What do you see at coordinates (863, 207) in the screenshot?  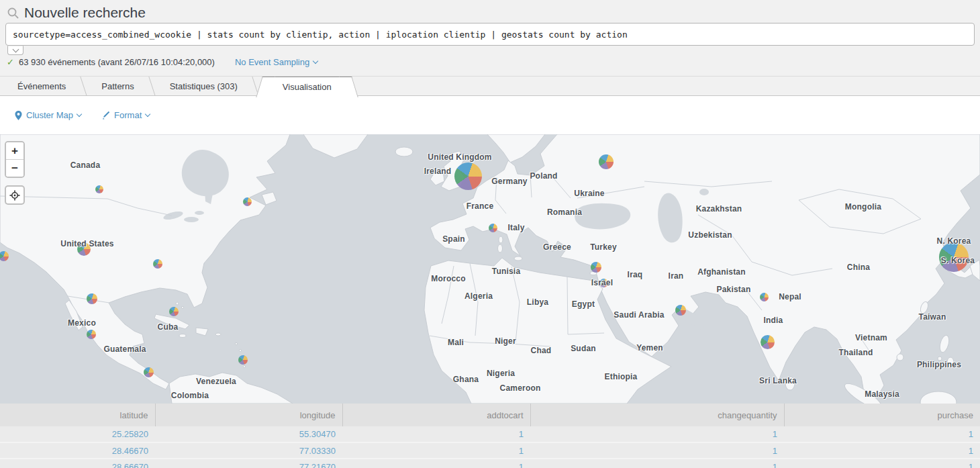 I see `map-country-label: Mongolia` at bounding box center [863, 207].